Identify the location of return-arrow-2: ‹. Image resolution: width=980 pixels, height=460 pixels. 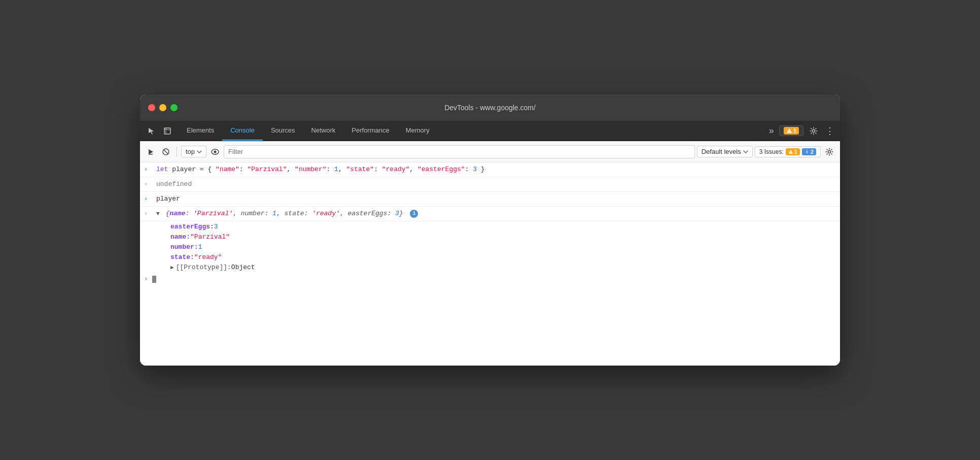
(148, 214).